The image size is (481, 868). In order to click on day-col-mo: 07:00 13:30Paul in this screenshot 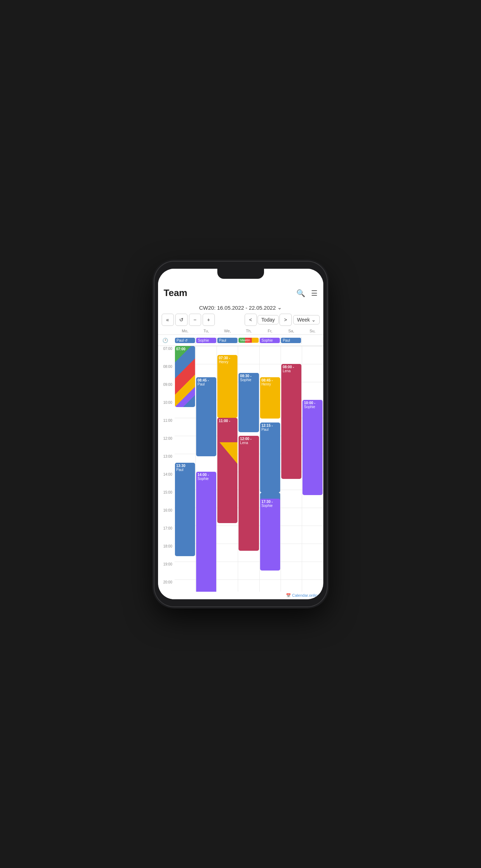, I will do `click(197, 472)`.